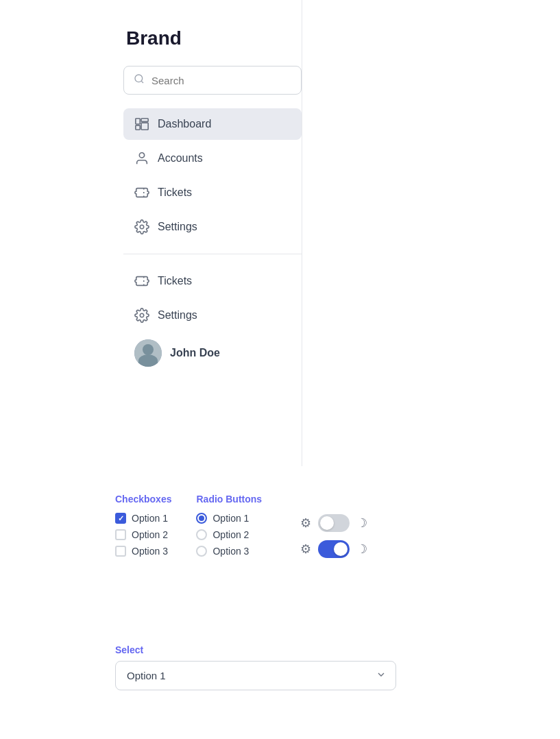 The image size is (560, 739). I want to click on sidebar-item-dashboard: Dashboard, so click(212, 124).